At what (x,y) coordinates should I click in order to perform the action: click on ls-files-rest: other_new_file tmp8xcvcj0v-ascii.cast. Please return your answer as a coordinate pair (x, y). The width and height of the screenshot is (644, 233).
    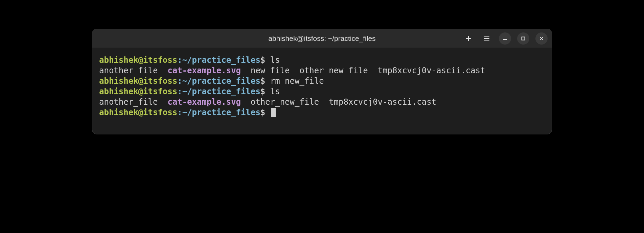
    Looking at the image, I should click on (344, 102).